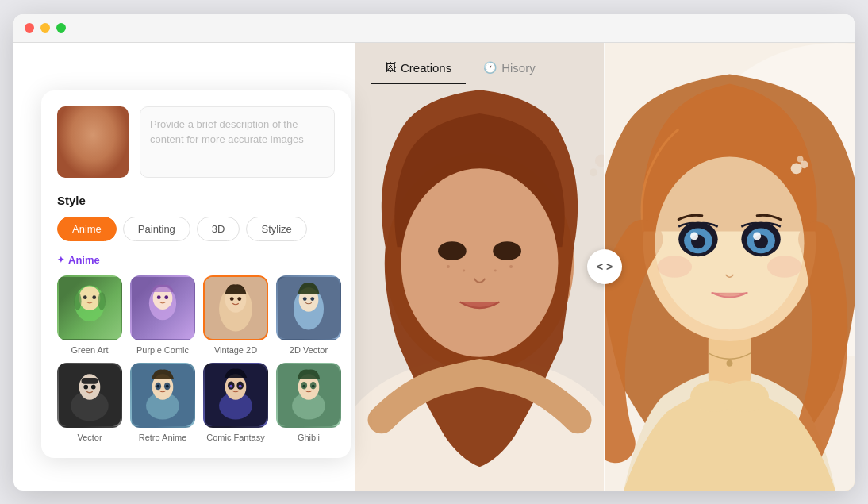 This screenshot has width=868, height=504. Describe the element at coordinates (89, 350) in the screenshot. I see `style-label-green-art: Green Art` at that location.